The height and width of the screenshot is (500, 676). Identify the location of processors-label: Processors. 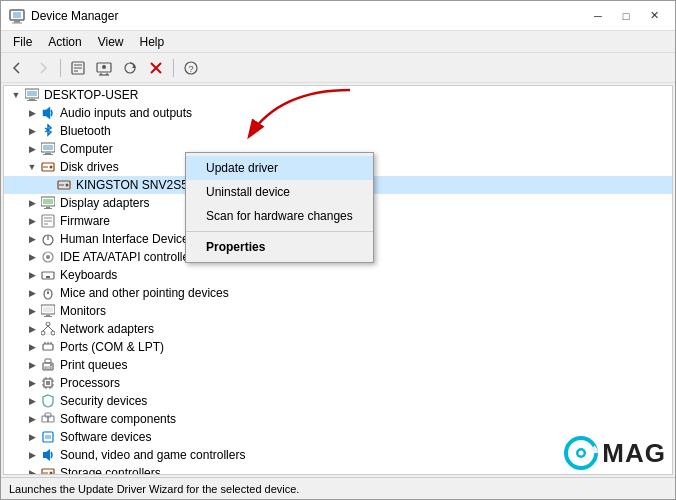
(90, 383).